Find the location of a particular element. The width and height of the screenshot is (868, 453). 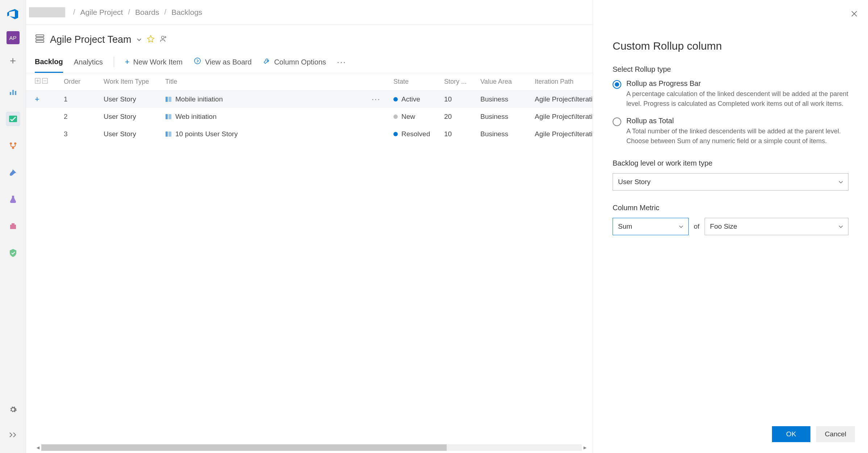

add-child-icon: + is located at coordinates (37, 99).